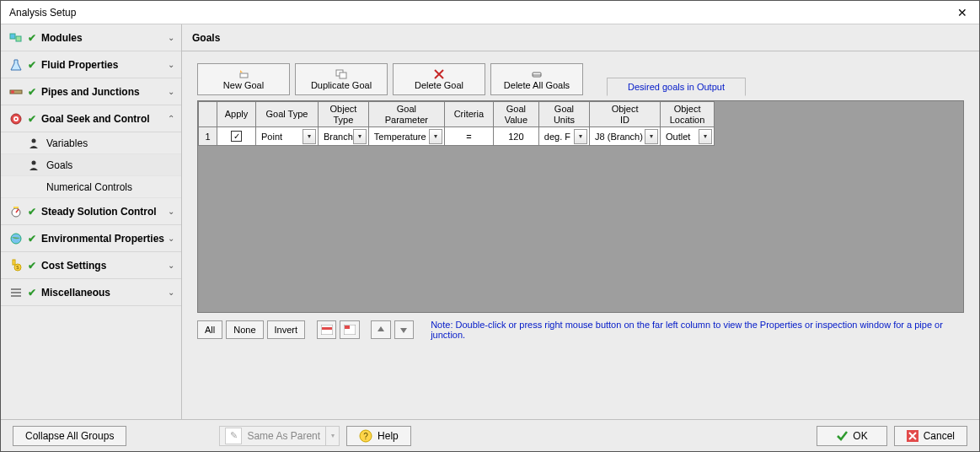 The image size is (980, 452). What do you see at coordinates (381, 330) in the screenshot?
I see `arrow-up-icon` at bounding box center [381, 330].